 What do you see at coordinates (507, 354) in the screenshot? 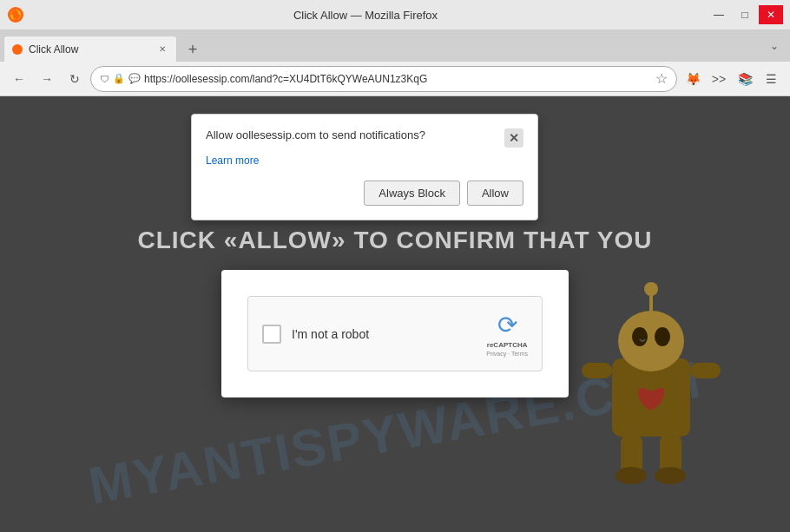
I see `recaptcha-links: Privacy · Terms` at bounding box center [507, 354].